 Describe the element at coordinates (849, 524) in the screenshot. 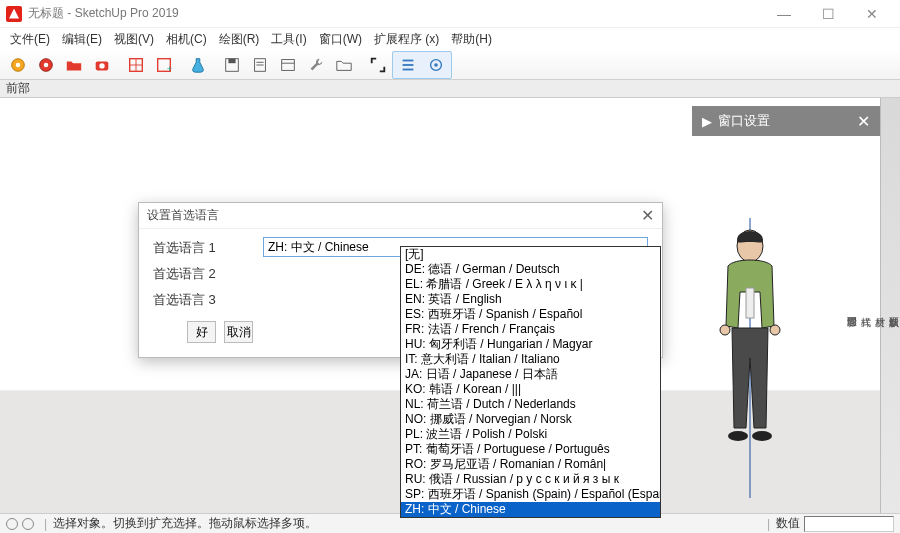

I see `measurement-input` at that location.